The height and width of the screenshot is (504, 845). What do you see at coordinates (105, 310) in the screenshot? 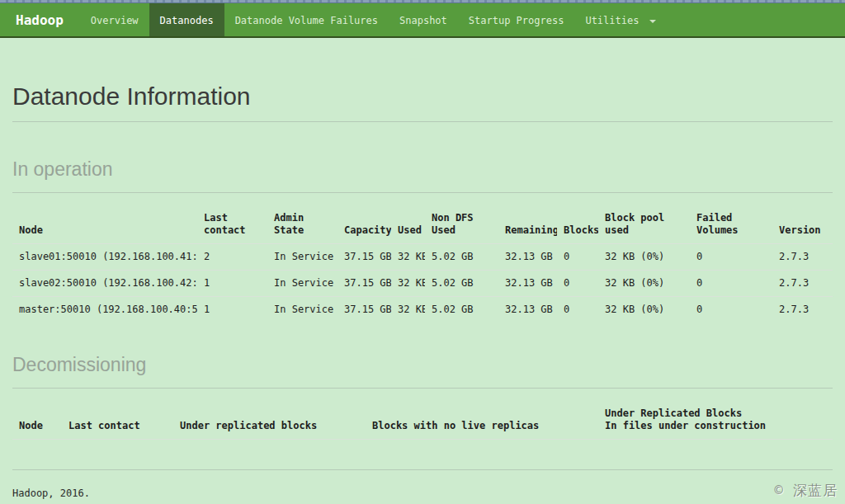
I see `table-cell: master:50010 (192.168.100.40:50010)` at bounding box center [105, 310].